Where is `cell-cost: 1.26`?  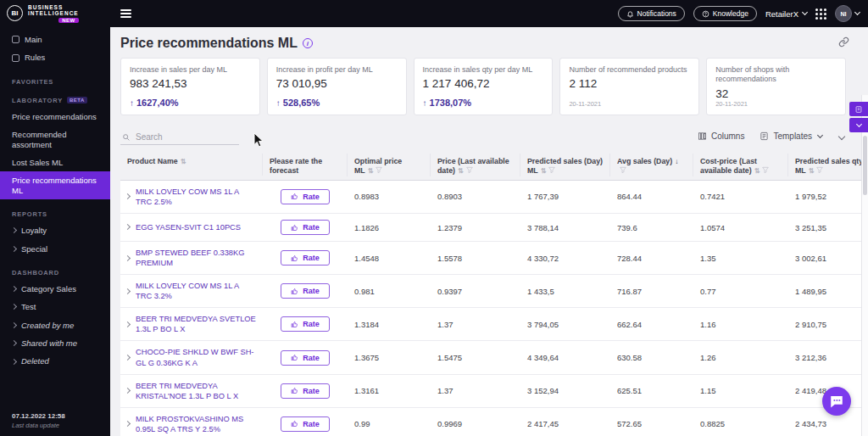 cell-cost: 1.26 is located at coordinates (741, 358).